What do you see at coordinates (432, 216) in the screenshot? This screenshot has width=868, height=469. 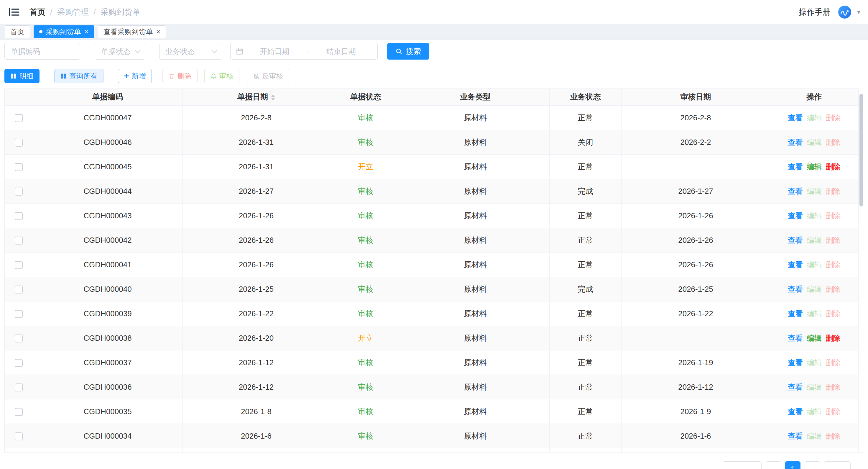 I see `table-row: CGDH000043 2026-1-26 审核 原材料 正常 2026-1-26…` at bounding box center [432, 216].